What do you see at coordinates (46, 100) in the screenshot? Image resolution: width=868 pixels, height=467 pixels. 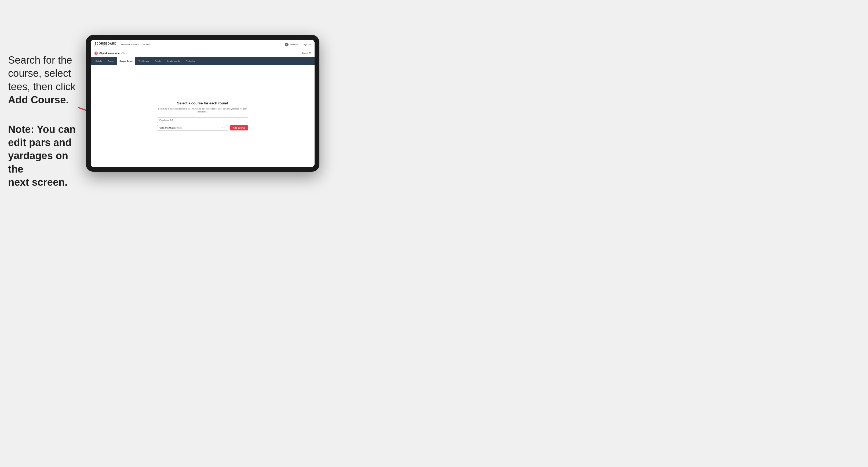 I see `annotation-line4: Add Course.` at bounding box center [46, 100].